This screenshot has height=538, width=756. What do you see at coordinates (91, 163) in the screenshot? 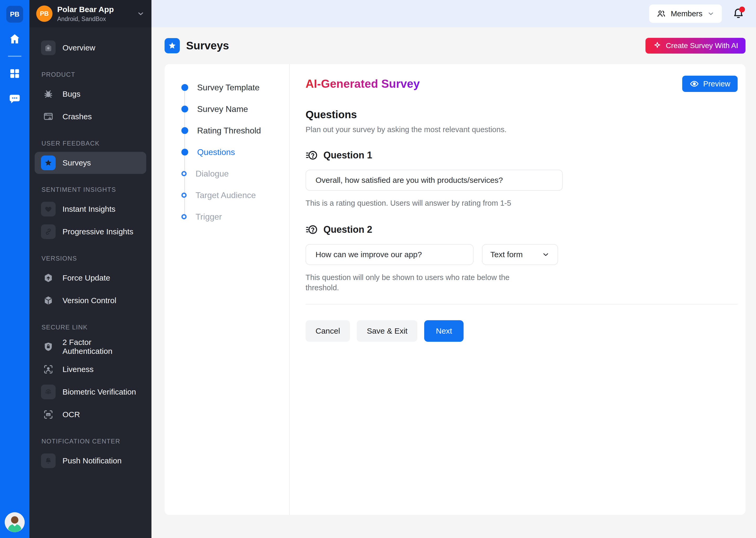
I see `sidebar-item-surveys: Surveys` at bounding box center [91, 163].